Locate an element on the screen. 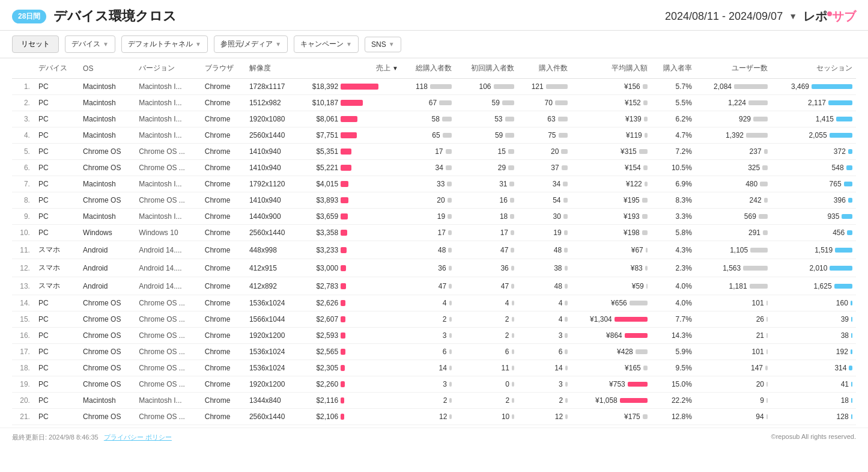 This screenshot has width=868, height=472. privacy-link: プライバシー ポリシー is located at coordinates (138, 437).